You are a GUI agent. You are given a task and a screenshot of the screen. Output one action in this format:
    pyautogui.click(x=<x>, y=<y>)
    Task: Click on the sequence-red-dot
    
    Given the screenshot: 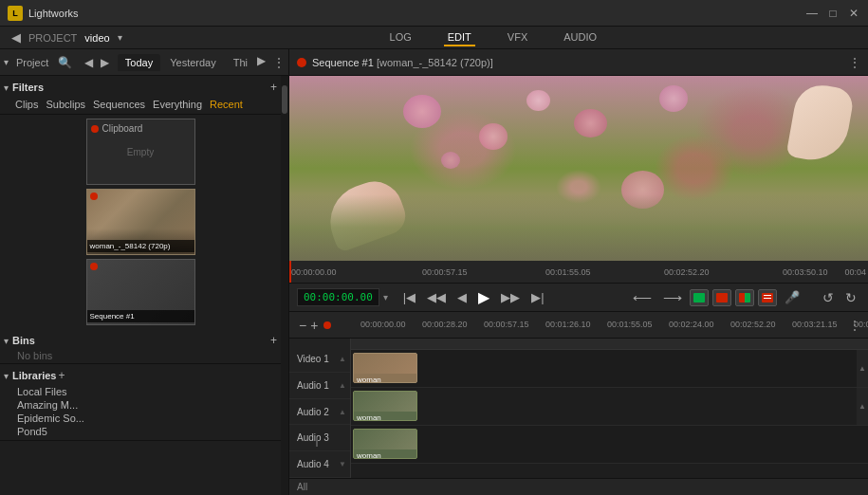 What is the action you would take?
    pyautogui.click(x=302, y=63)
    